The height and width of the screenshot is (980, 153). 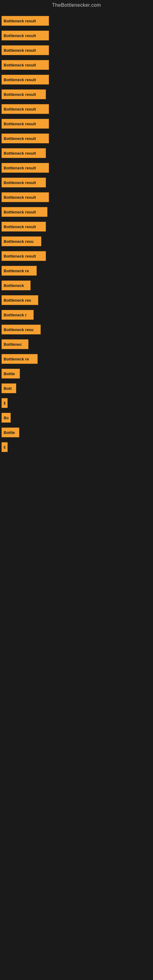 What do you see at coordinates (6, 418) in the screenshot?
I see `bar-label: Bo` at bounding box center [6, 418].